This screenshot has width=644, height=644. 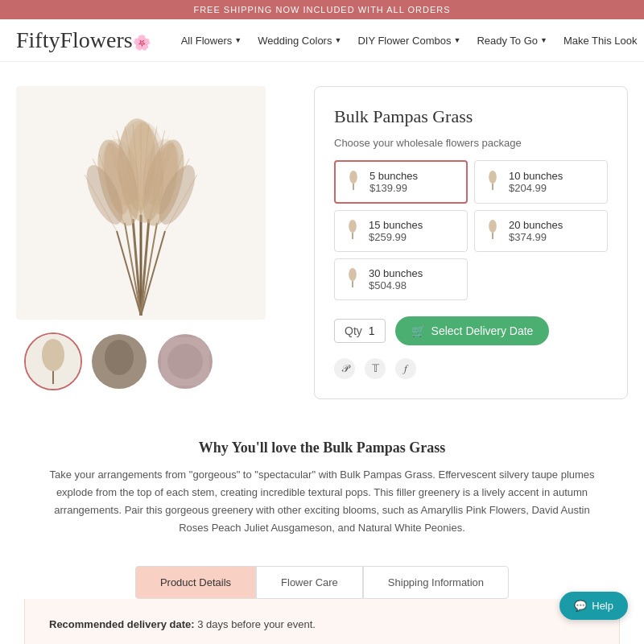 I want to click on quantity-box: Qty 1, so click(x=360, y=331).